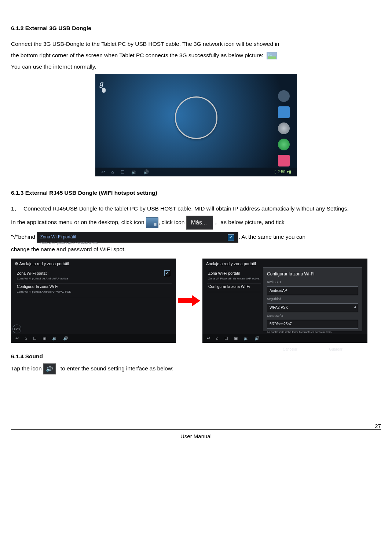 This screenshot has width=392, height=549. Describe the element at coordinates (196, 125) in the screenshot. I see `figure-desktop-screenshot: g ↩ ⌂ ☐ 🔉 🔊 ▯ 2:59 ▾▮` at that location.